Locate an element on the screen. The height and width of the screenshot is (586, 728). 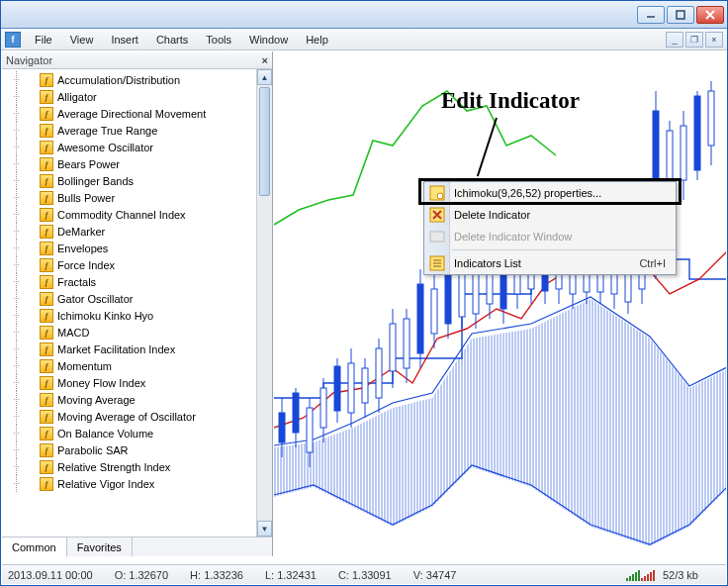
indicator-item: Market Facilitation Index is located at coordinates (129, 348).